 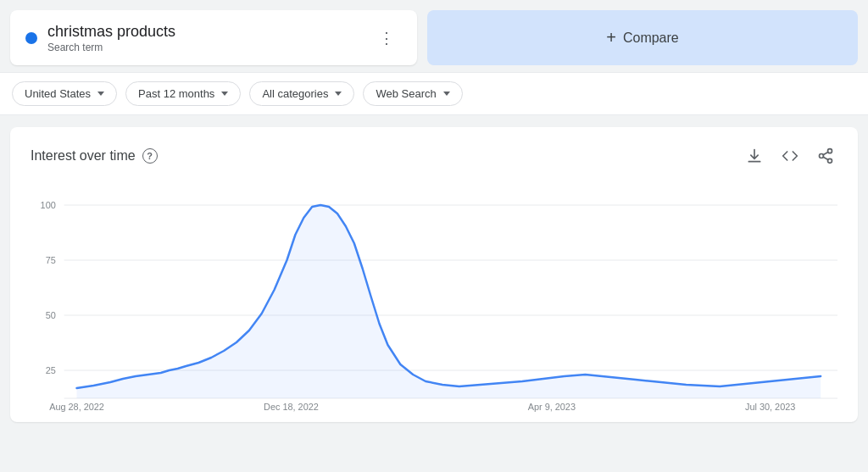 I want to click on embed-icon, so click(x=790, y=156).